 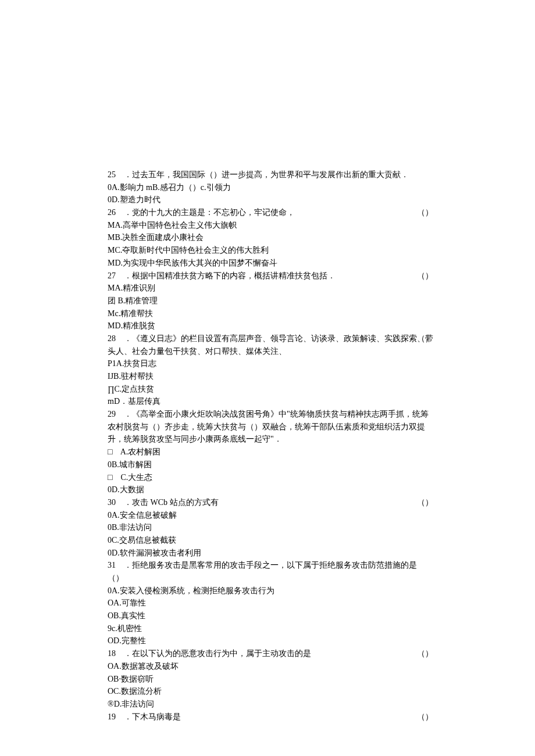 What do you see at coordinates (270, 389) in the screenshot?
I see `option: ∏C.定点扶贫` at bounding box center [270, 389].